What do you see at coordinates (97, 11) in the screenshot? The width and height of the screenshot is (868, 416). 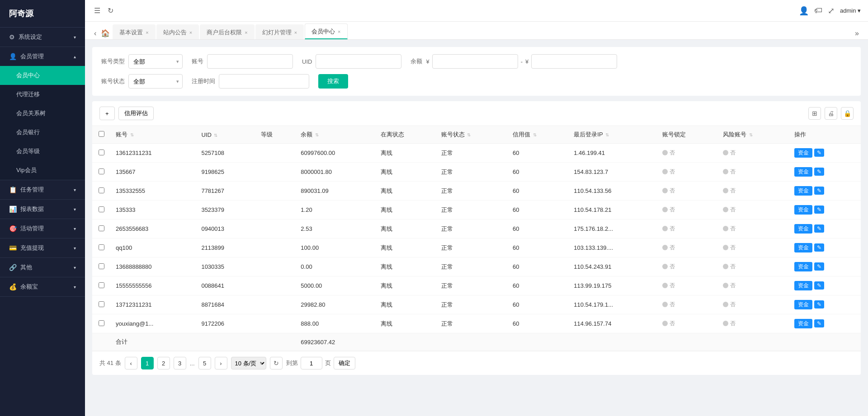 I see `collapse-btn: ☰` at bounding box center [97, 11].